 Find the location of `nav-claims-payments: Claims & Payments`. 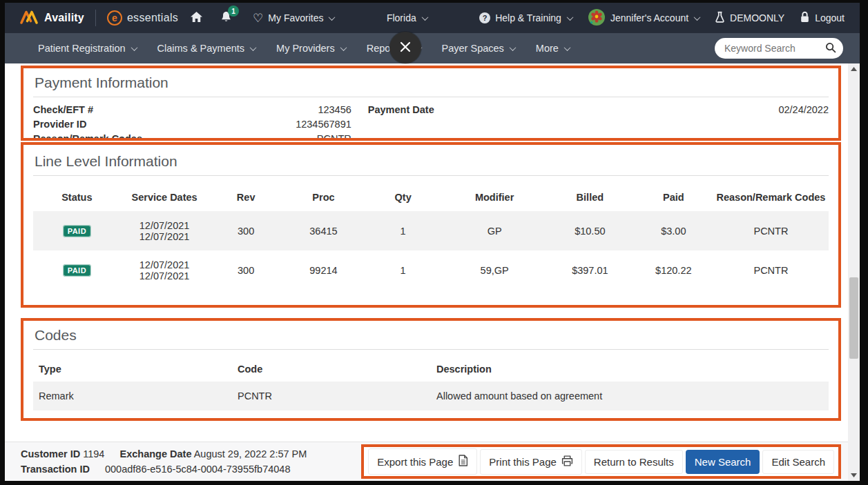

nav-claims-payments: Claims & Payments is located at coordinates (207, 48).